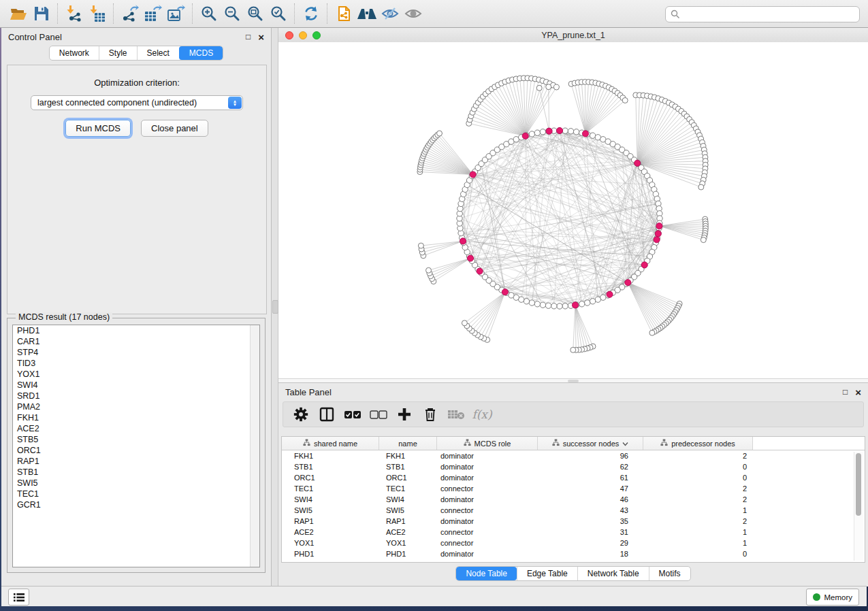  What do you see at coordinates (487, 444) in the screenshot?
I see `column-header-MCDS-role: MCDS role` at bounding box center [487, 444].